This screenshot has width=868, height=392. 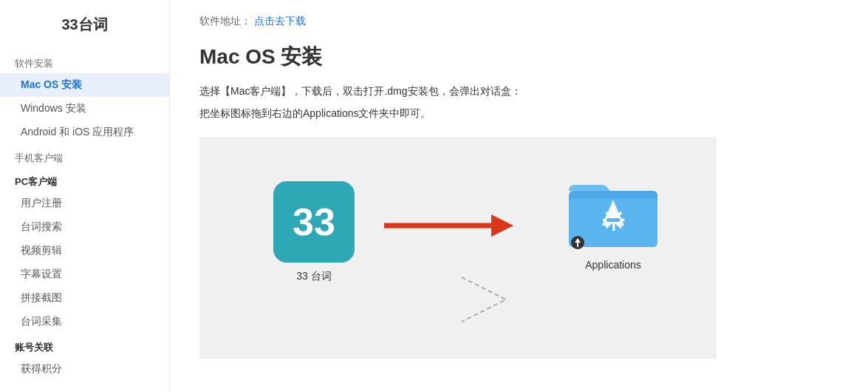 I want to click on applications-label: Applications, so click(x=613, y=265).